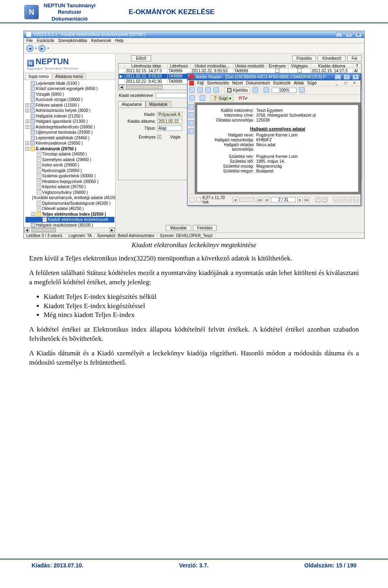 The height and width of the screenshot is (588, 388). I want to click on grid-header: Kiadás dátuma, so click(331, 66).